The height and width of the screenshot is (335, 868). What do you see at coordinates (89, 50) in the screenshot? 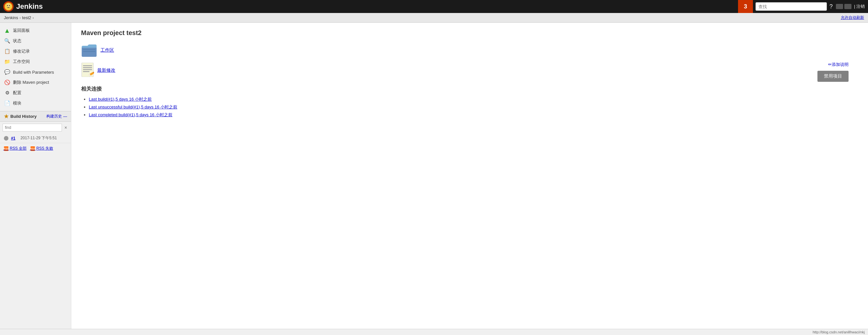
I see `folder-svg-icon` at bounding box center [89, 50].